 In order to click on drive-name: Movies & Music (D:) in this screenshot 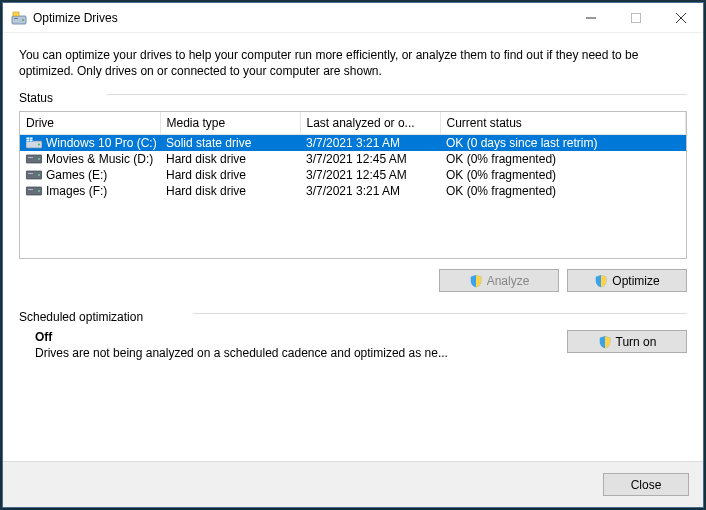, I will do `click(100, 159)`.